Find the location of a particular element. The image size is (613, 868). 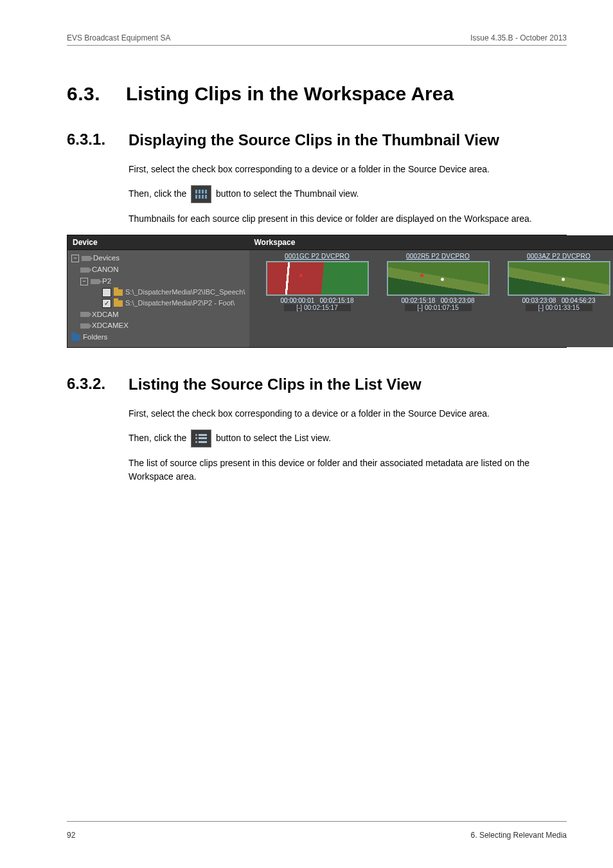

footer-page-number: 92 is located at coordinates (71, 835).